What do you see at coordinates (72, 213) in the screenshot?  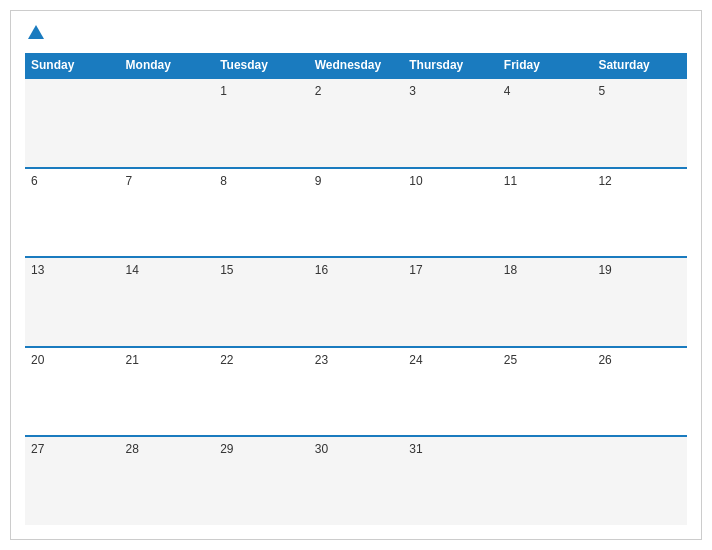 I see `day-cell: 6` at bounding box center [72, 213].